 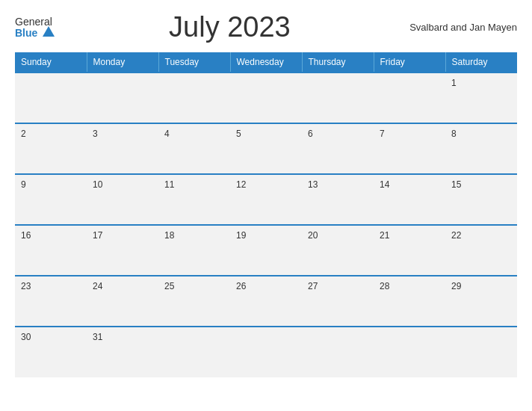 I want to click on day-number-26: 26, so click(x=241, y=286).